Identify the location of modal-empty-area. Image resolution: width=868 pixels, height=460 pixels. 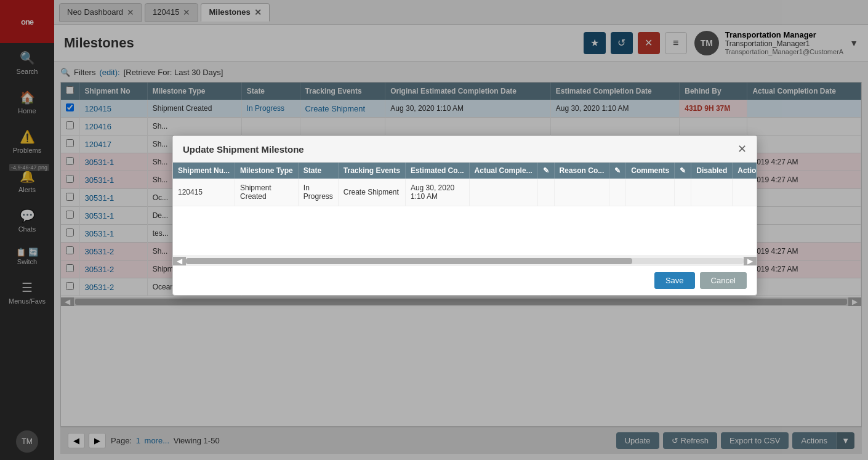
(465, 231).